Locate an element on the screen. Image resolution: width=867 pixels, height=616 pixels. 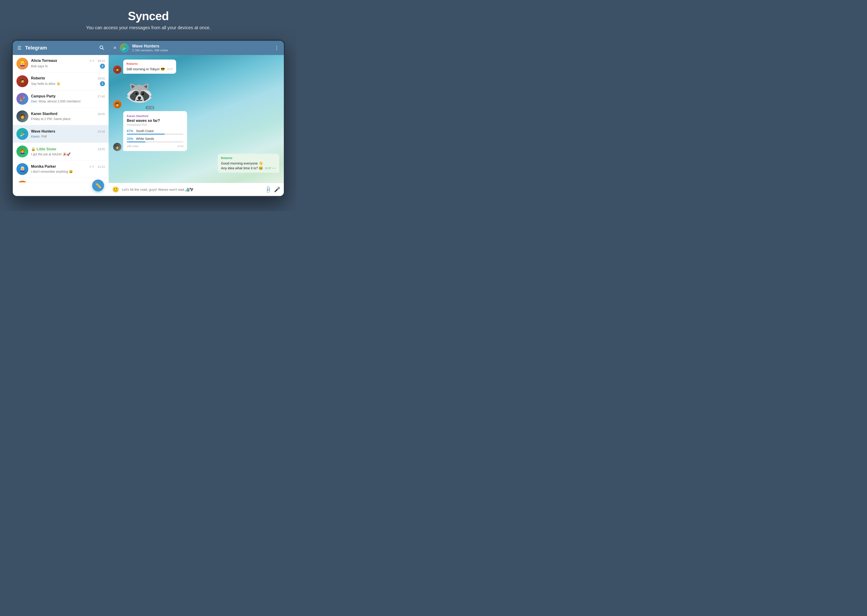
poll-option-1: 67% South Coast is located at coordinates (155, 132).